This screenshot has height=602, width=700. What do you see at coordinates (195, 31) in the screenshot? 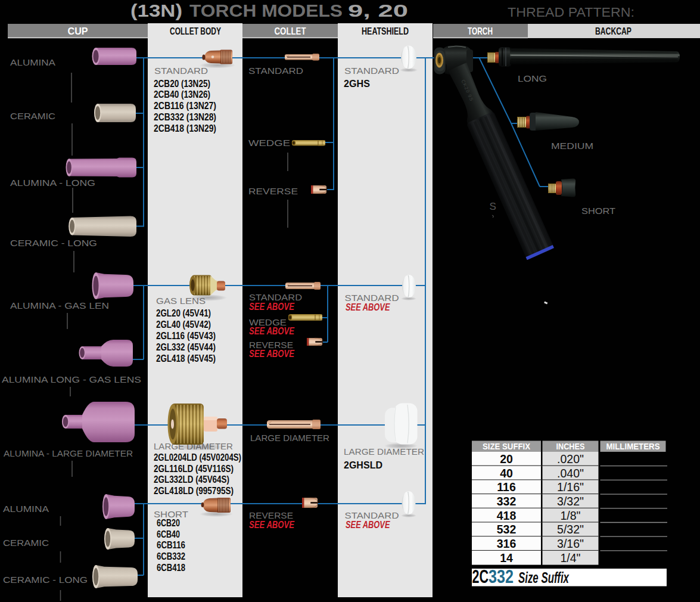
I see `svg-text: COLLET BODY` at bounding box center [195, 31].